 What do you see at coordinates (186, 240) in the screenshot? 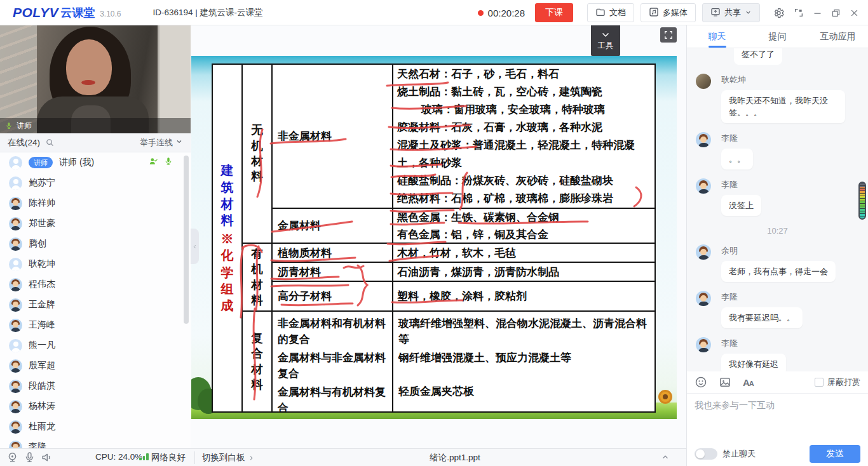
I see `member-list-scrollbar` at bounding box center [186, 240].